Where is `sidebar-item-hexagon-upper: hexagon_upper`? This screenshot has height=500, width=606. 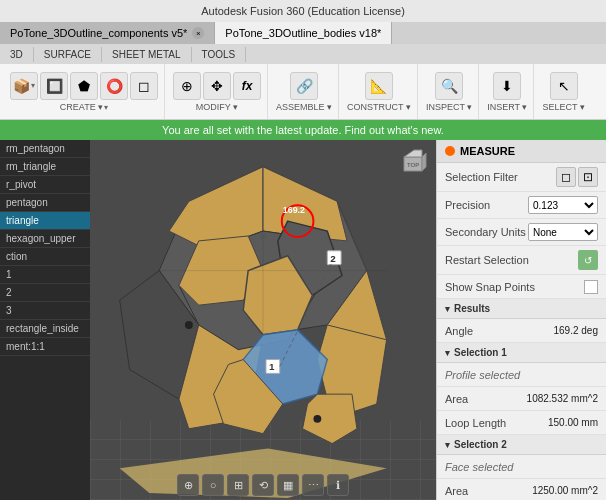
sidebar-item-hexagon-upper: hexagon_upper is located at coordinates (45, 239).